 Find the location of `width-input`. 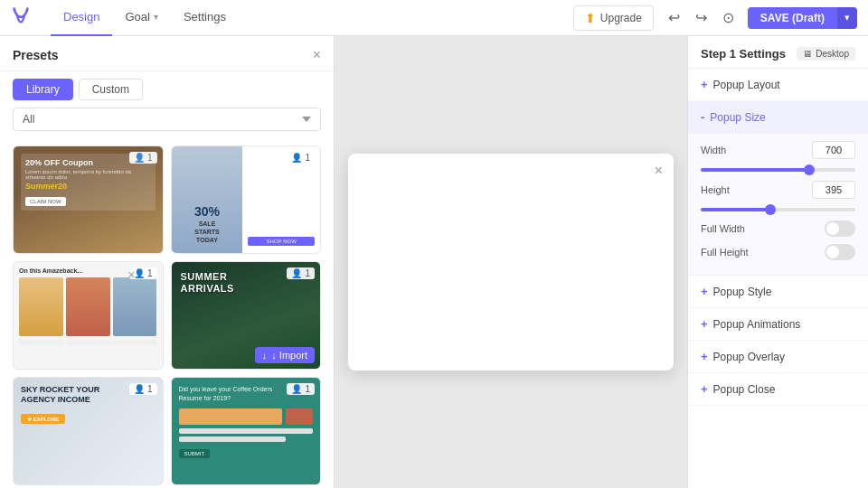

width-input is located at coordinates (834, 150).